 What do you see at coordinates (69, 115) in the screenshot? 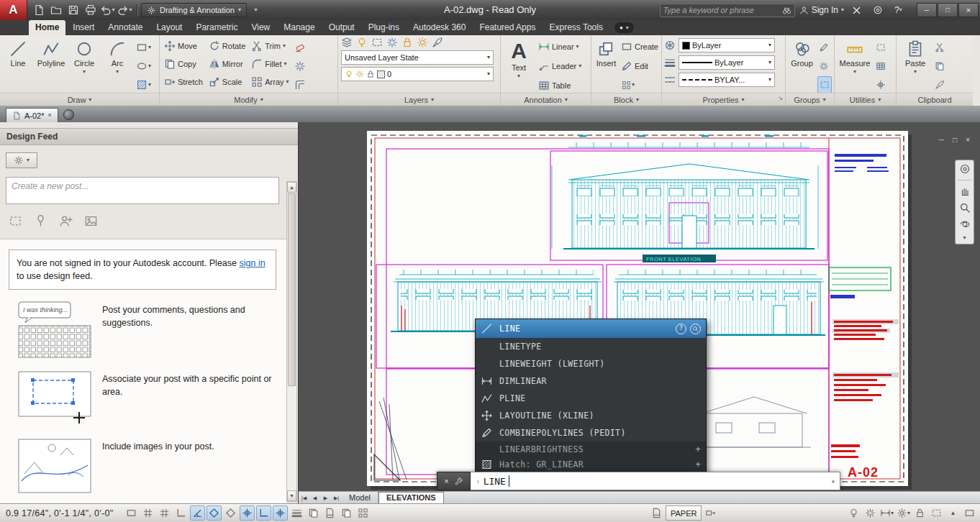
I see `new-drawing-tab-button` at bounding box center [69, 115].